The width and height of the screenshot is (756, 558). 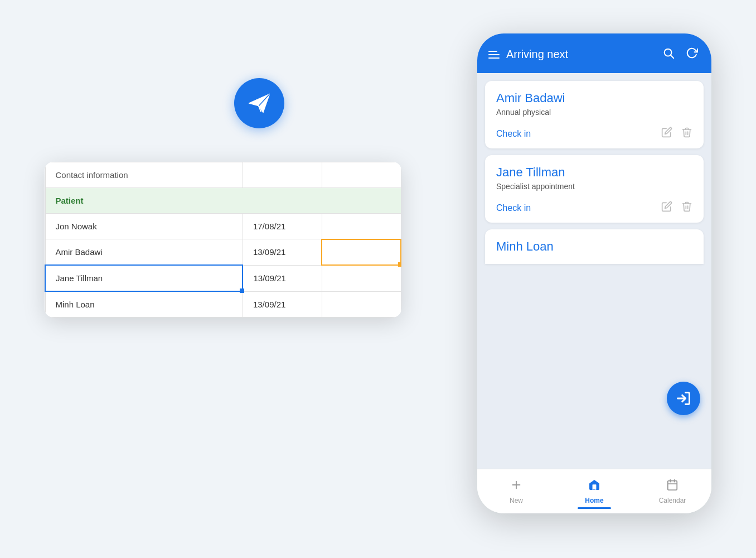 What do you see at coordinates (223, 240) in the screenshot?
I see `spreadsheet-card: Contact information Patient Jon Nowak 17…` at bounding box center [223, 240].